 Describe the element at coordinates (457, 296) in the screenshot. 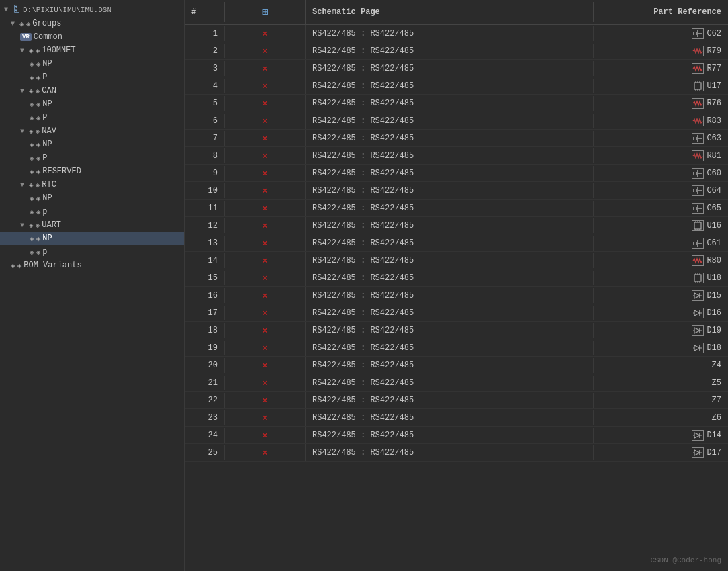

I see `table-row: 16✕RS422/485 : RS422/485D15` at that location.